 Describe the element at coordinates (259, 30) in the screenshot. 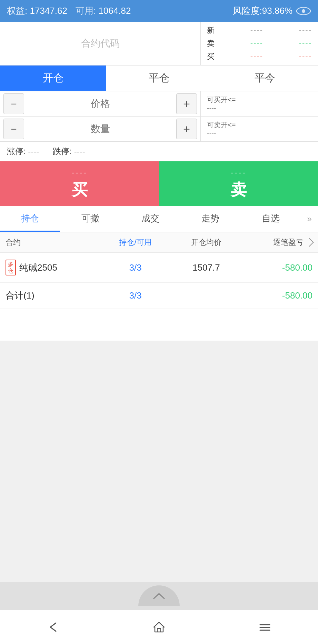

I see `contract-row-new: 新 ---- ----` at that location.